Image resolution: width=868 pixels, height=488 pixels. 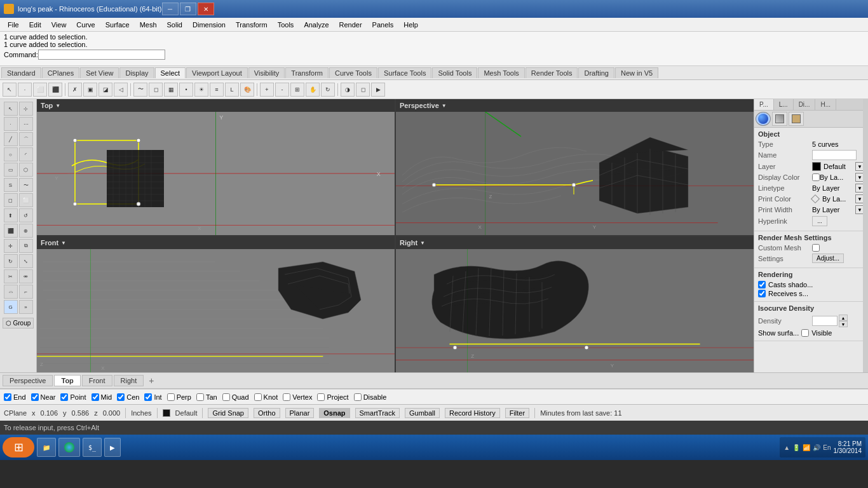 I want to click on panel-tab-help: H..., so click(x=826, y=104).